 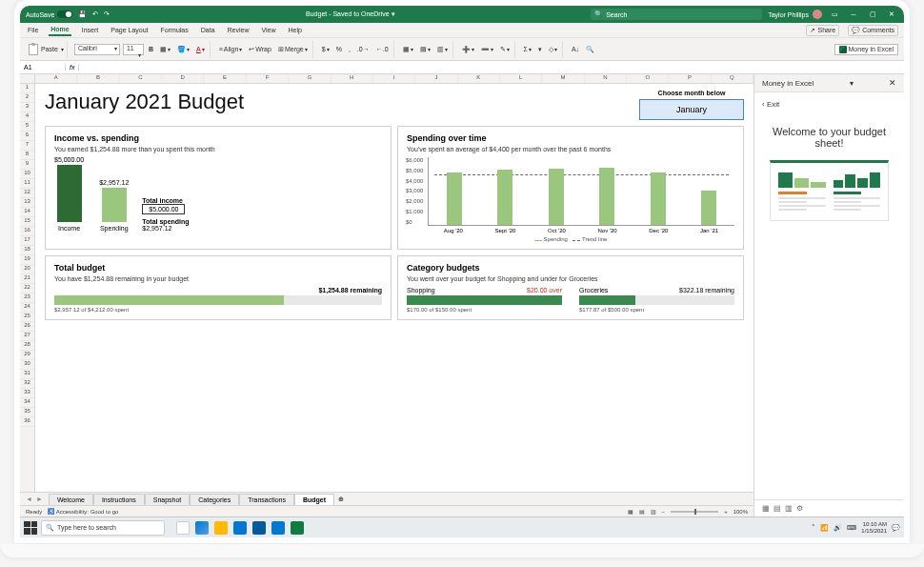 I want to click on col-header: K, so click(x=479, y=78).